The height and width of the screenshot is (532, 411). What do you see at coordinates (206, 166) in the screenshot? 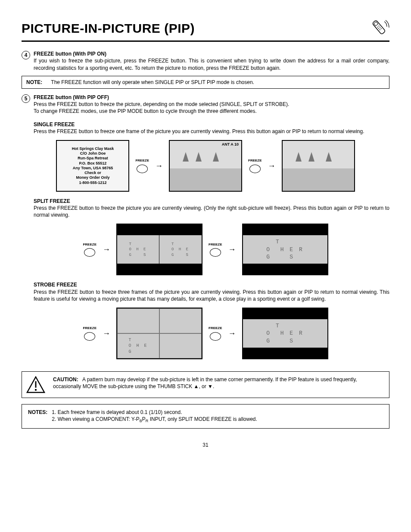
I see `single-freeze-diagram: Hot Springs Clay Mask C/O John Doe Run-S…` at bounding box center [206, 166].